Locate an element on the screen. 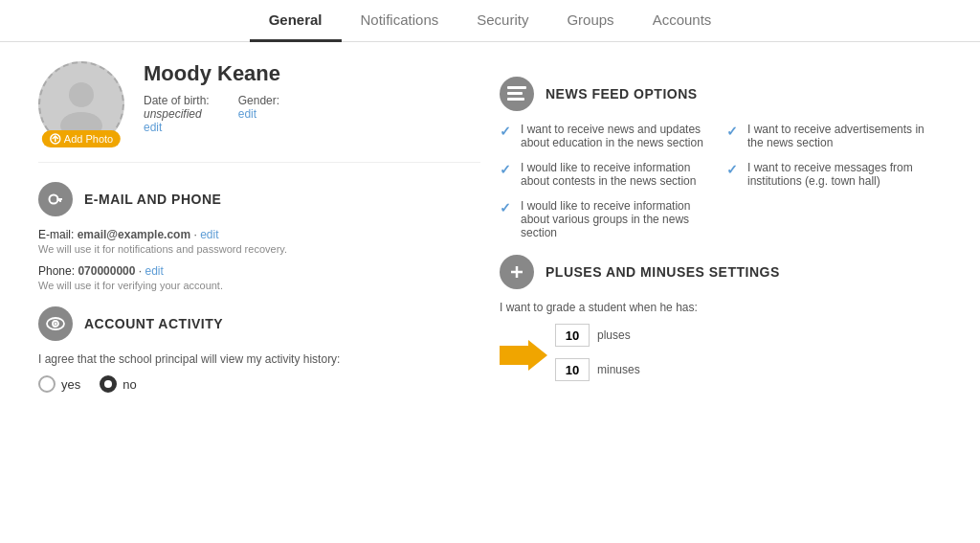 The image size is (980, 543). profile-meta: Date of birth: unspecified edit Gender: … is located at coordinates (212, 114).